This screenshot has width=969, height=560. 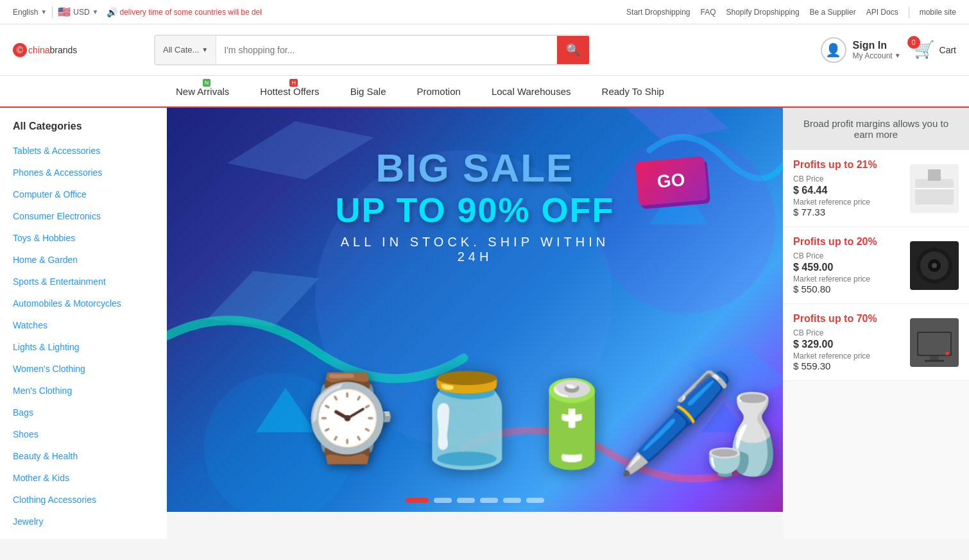 What do you see at coordinates (78, 12) in the screenshot?
I see `currency-selector: 🇺🇸 USD ▼` at bounding box center [78, 12].